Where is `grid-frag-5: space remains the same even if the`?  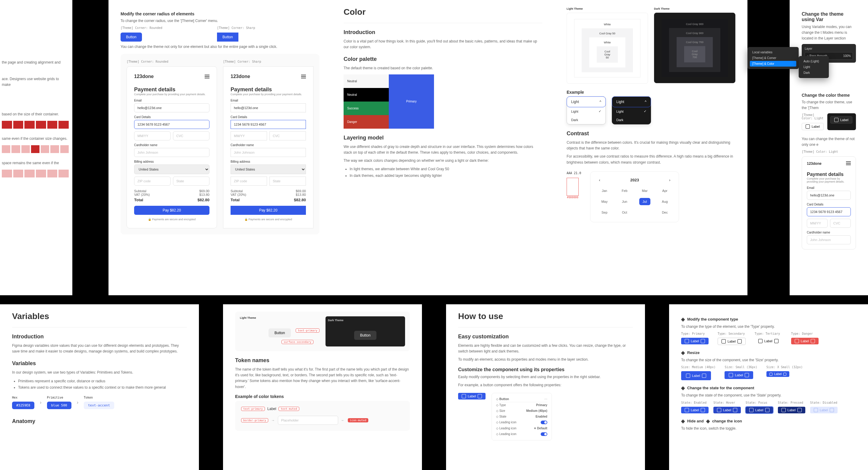 grid-frag-5: space remains the same even if the is located at coordinates (35, 163).